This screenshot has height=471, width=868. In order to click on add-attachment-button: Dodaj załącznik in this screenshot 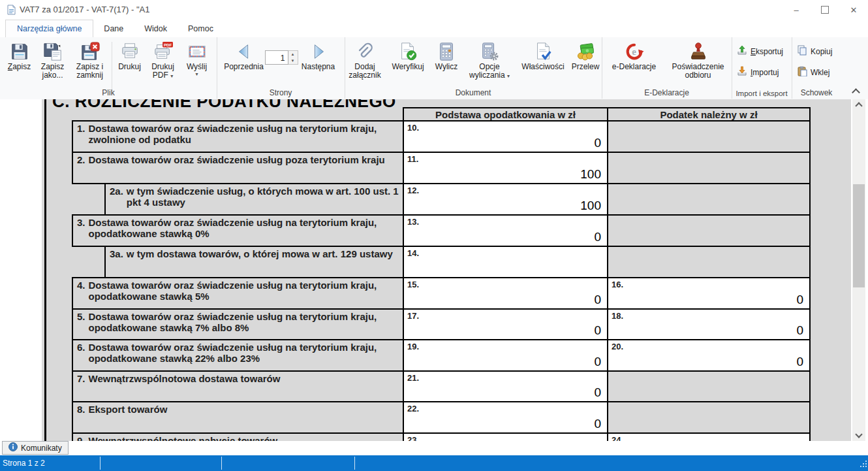, I will do `click(365, 59)`.